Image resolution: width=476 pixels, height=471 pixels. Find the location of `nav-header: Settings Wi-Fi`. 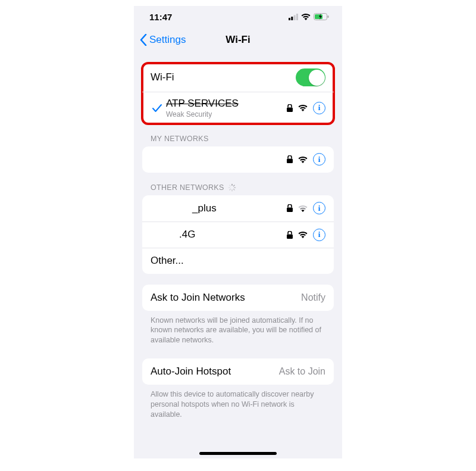

nav-header: Settings Wi-Fi is located at coordinates (238, 40).